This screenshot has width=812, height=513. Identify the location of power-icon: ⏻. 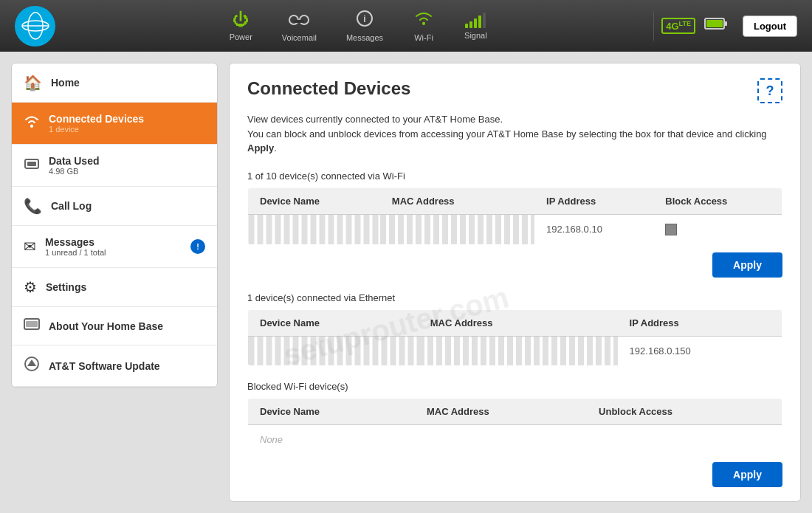
(241, 20).